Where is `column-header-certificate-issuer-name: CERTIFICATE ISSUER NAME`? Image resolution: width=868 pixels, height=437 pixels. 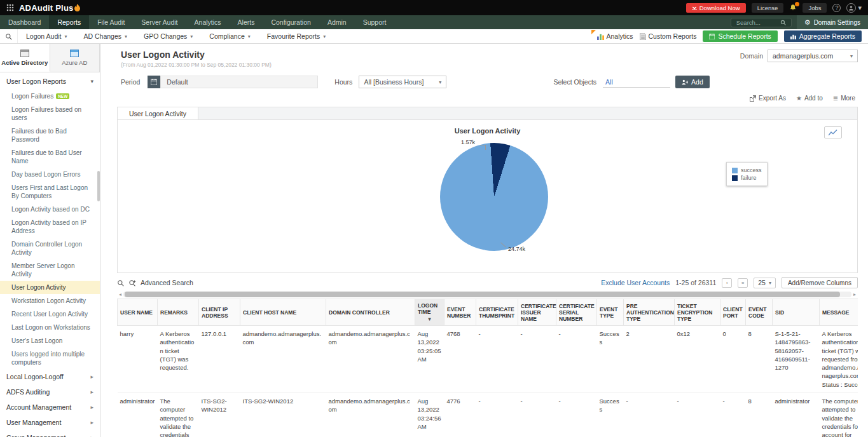
column-header-certificate-issuer-name: CERTIFICATE ISSUER NAME is located at coordinates (537, 313).